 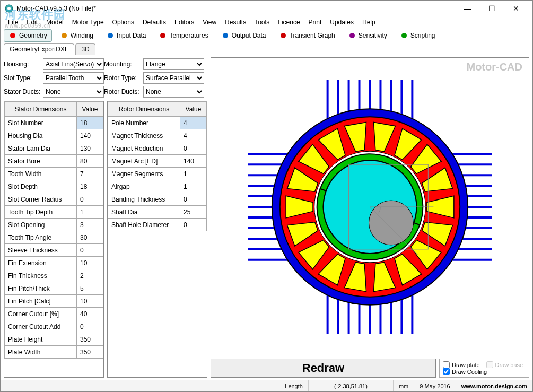 What do you see at coordinates (158, 149) in the screenshot?
I see `table-row: Magnet Reduction0` at bounding box center [158, 149].